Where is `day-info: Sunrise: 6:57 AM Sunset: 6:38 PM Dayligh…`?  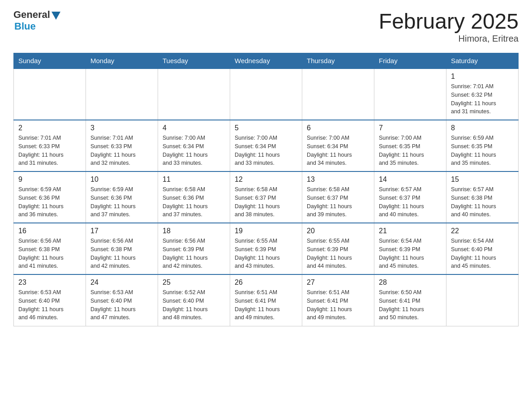 day-info: Sunrise: 6:57 AM Sunset: 6:38 PM Dayligh… is located at coordinates (482, 202).